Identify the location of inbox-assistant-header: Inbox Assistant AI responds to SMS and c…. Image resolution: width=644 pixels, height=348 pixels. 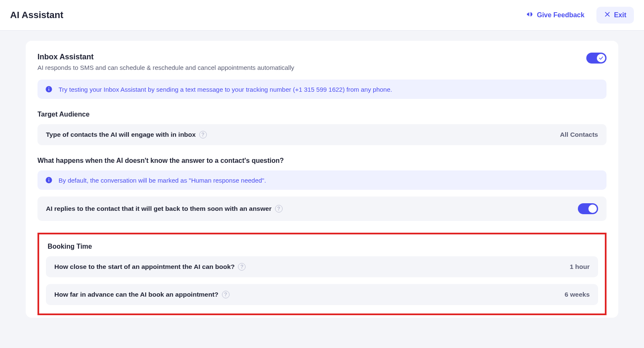
(322, 62).